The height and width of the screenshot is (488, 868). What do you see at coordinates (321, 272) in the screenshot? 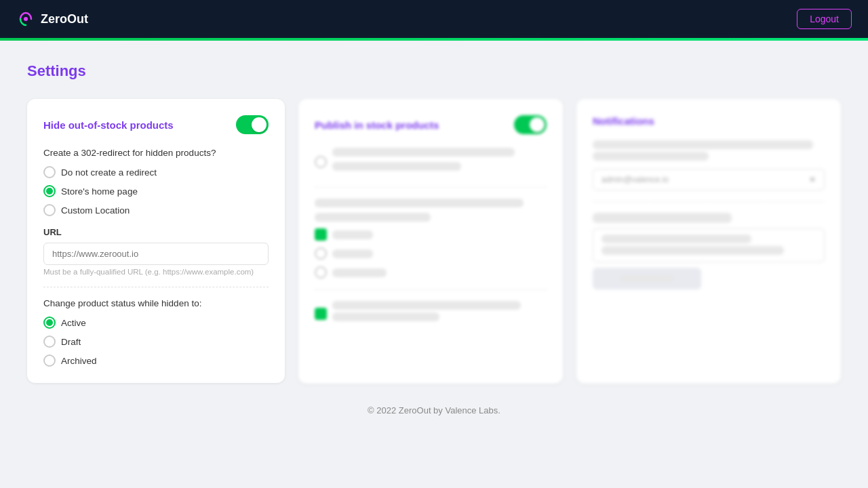
I see `state-archived-radio` at bounding box center [321, 272].